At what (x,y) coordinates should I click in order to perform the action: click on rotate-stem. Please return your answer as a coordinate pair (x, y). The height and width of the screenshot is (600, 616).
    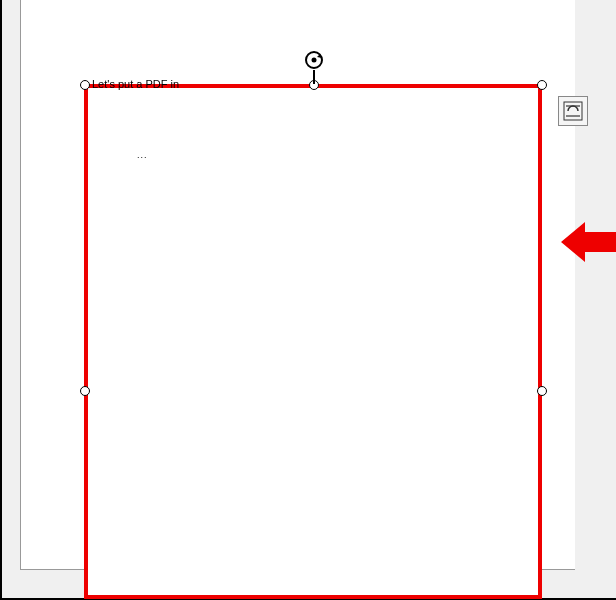
    Looking at the image, I should click on (314, 77).